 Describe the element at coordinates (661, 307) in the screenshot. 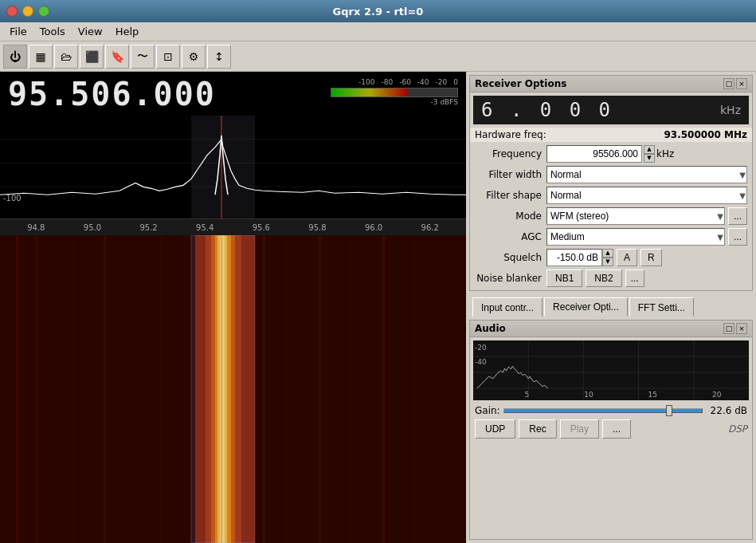

I see `tab-fft-settings: FFT Setti...` at that location.